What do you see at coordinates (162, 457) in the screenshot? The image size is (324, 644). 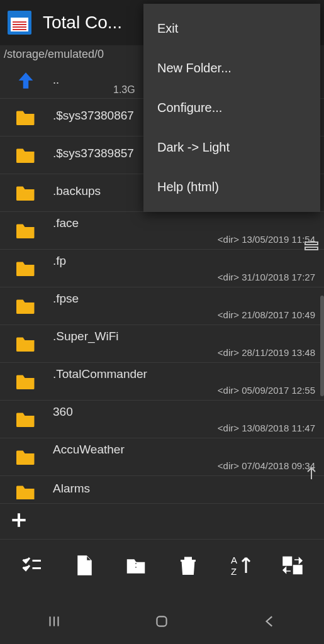 I see `list-item: AccuWeather<dir> 07/04/2018 09:34` at bounding box center [162, 457].